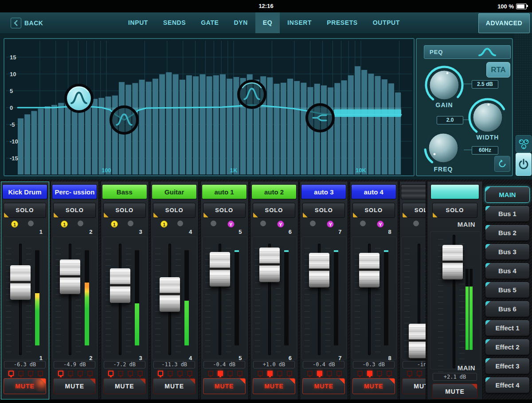 This screenshot has width=532, height=403. I want to click on rta-button: RTA, so click(498, 70).